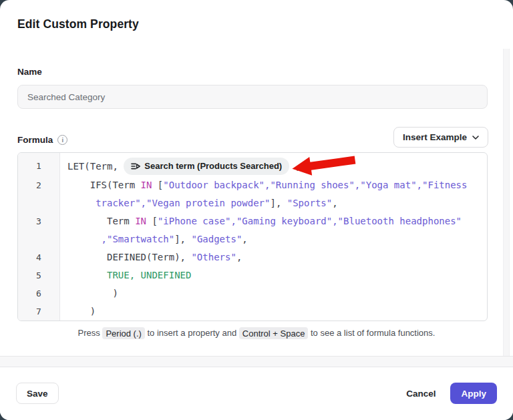 This screenshot has height=420, width=513. Describe the element at coordinates (261, 222) in the screenshot. I see `code-content: Term IN ["iPhone case","Gaming keyboard"…` at that location.